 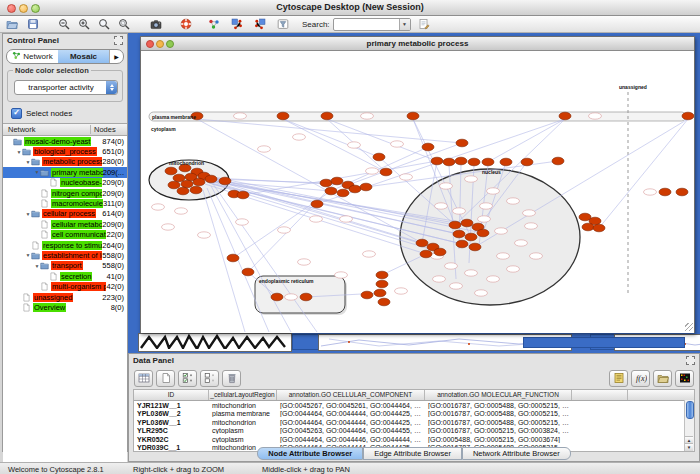 What do you see at coordinates (662, 378) in the screenshot?
I see `import-attributes-icon` at bounding box center [662, 378].